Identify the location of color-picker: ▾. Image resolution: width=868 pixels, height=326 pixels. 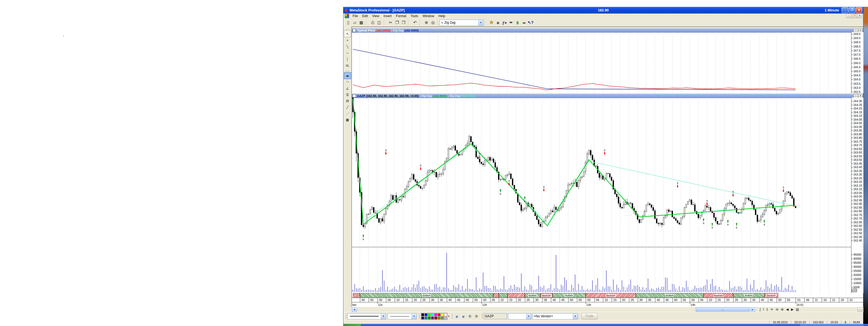
(435, 317).